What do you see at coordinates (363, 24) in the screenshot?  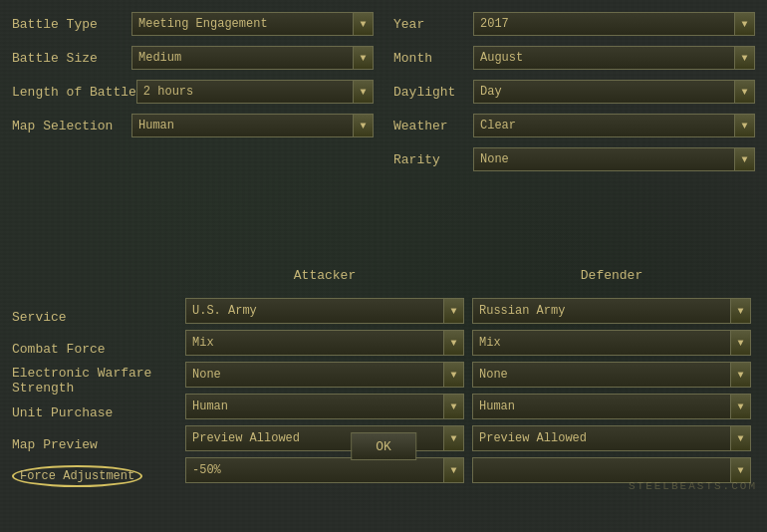 I see `battle-type-arrow: ▼` at bounding box center [363, 24].